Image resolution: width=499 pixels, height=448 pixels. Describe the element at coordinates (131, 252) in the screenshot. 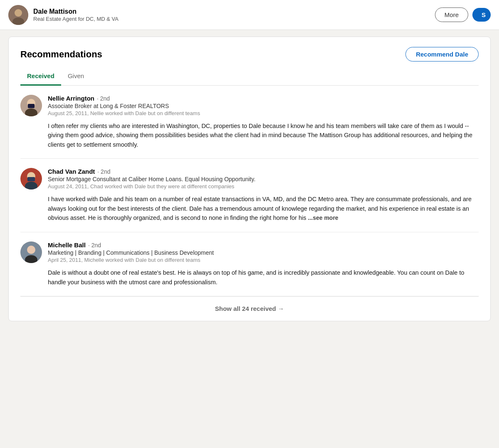

I see `person-info-michelle: Michelle Ball · 2nd Marketing | Branding…` at that location.